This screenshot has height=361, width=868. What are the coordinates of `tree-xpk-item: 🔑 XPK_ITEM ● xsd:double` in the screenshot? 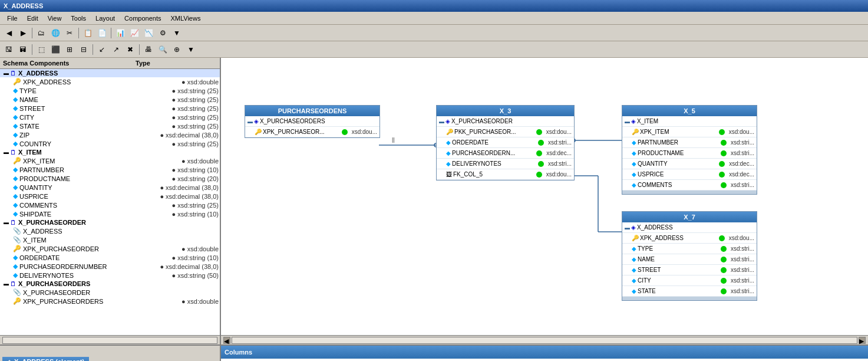 It's located at (110, 160).